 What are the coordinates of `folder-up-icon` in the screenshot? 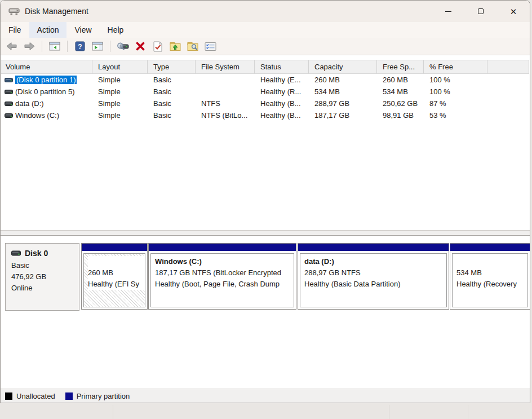 It's located at (175, 46).